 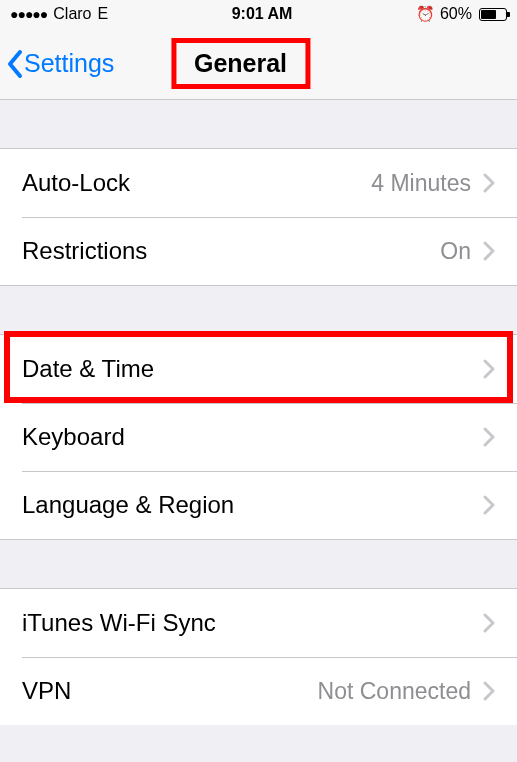 I want to click on row-label: Date & Time, so click(x=246, y=369).